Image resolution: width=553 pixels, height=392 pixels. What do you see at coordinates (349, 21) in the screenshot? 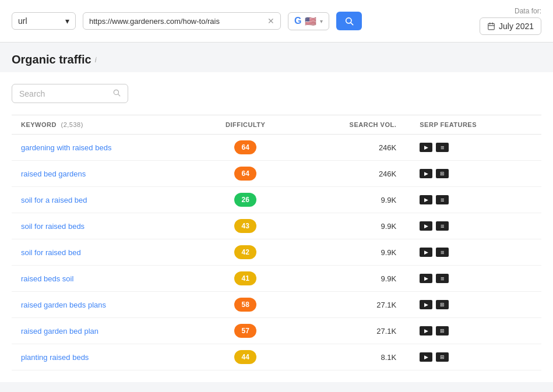
I see `search-button` at bounding box center [349, 21].